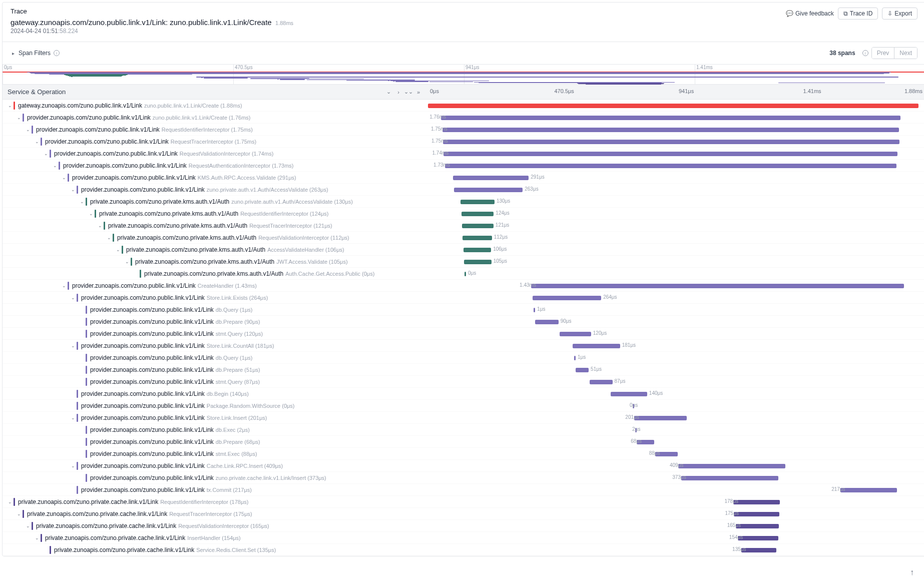 This screenshot has width=924, height=583. I want to click on expand-one-icon: ›, so click(398, 92).